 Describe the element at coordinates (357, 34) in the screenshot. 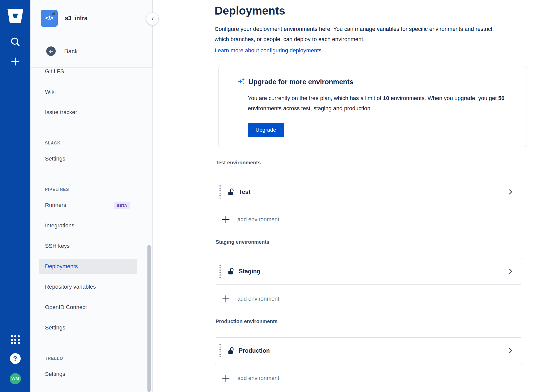

I see `page-description: Configure your deployment environments h…` at that location.